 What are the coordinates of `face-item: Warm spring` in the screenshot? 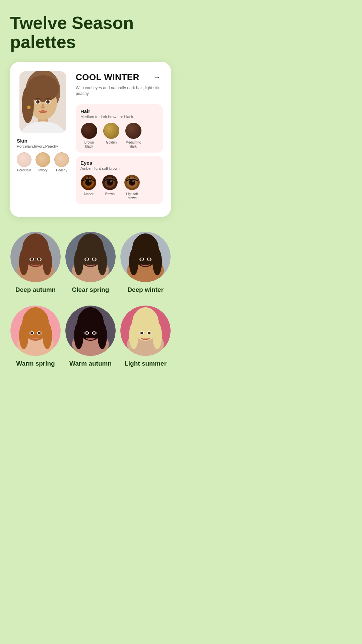 It's located at (36, 336).